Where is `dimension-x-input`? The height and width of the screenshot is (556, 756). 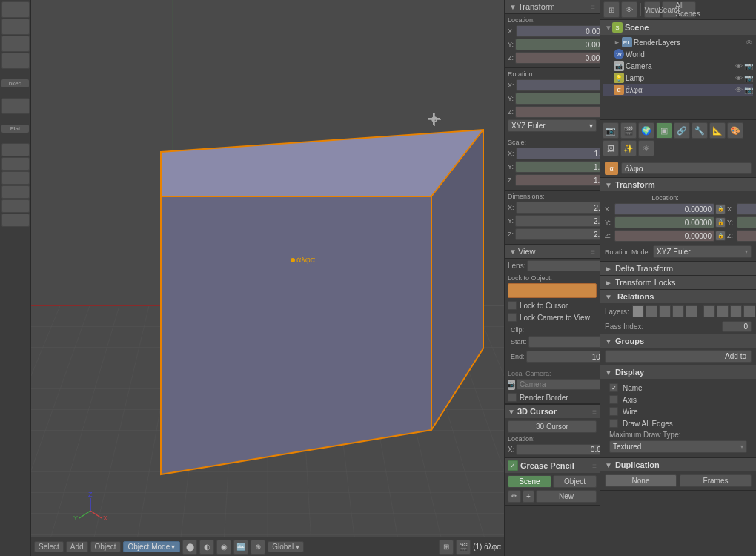
dimension-x-input is located at coordinates (558, 208).